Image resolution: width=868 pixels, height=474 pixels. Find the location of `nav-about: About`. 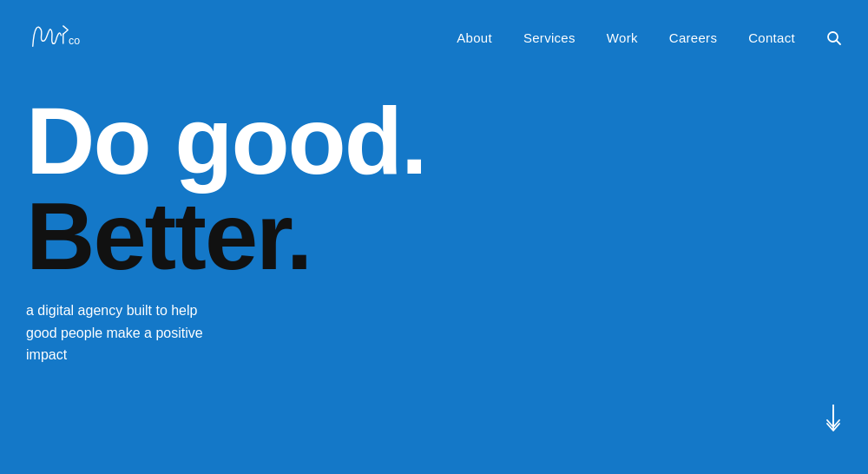

nav-about: About is located at coordinates (474, 38).